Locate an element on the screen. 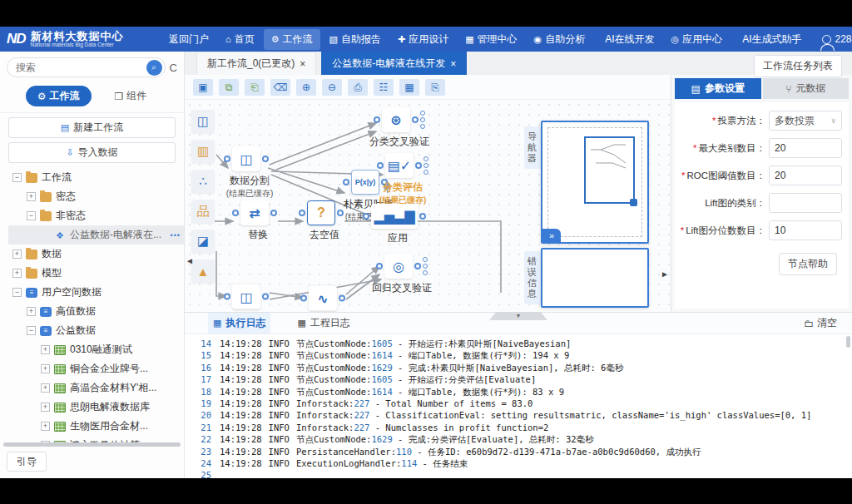  nav-item: ▧ 自助报告 is located at coordinates (355, 40).